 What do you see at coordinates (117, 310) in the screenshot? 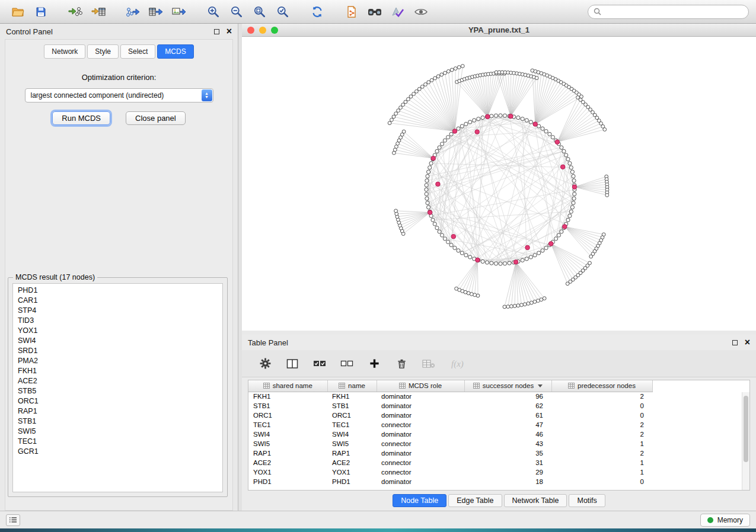
I see `mcds-result-item: STP4` at bounding box center [117, 310].